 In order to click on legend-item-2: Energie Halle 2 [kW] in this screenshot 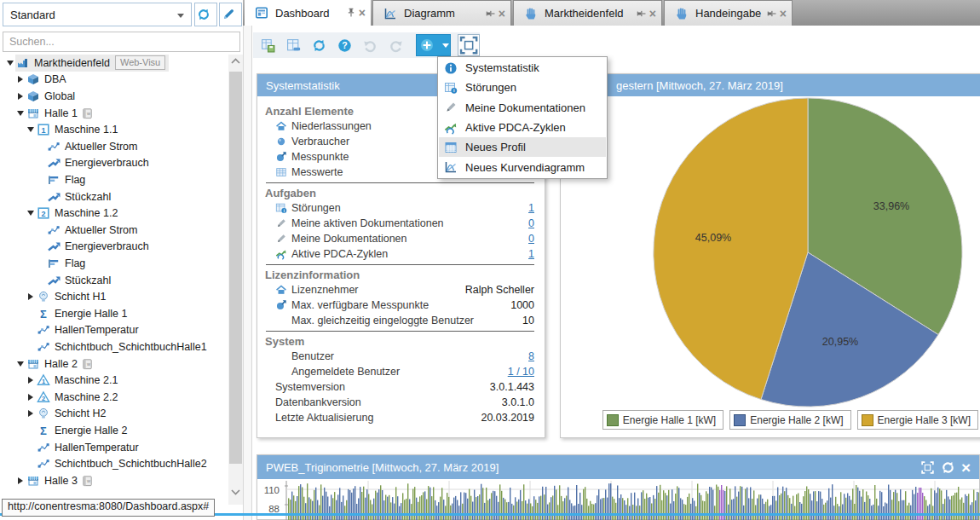, I will do `click(790, 419)`.